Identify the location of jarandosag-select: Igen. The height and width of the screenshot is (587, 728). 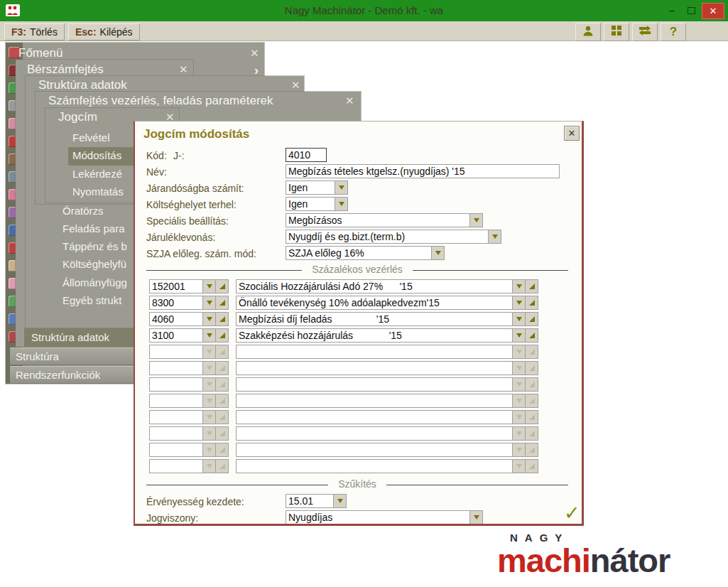
(317, 188).